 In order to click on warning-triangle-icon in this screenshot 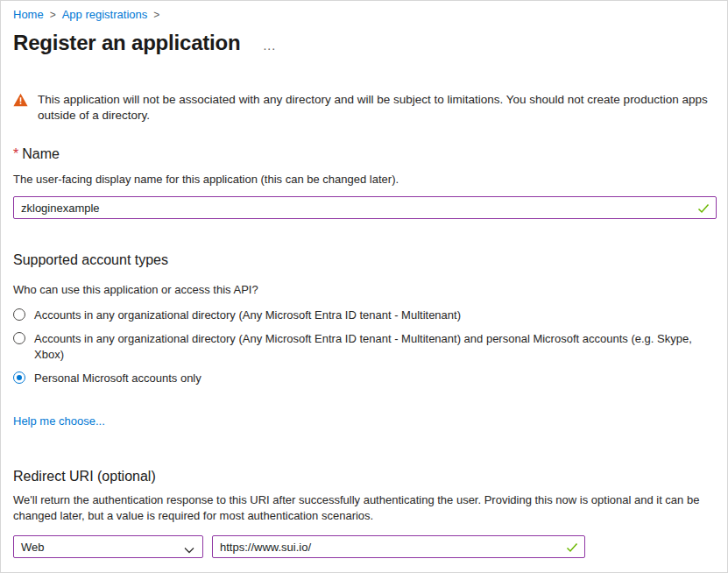, I will do `click(21, 102)`.